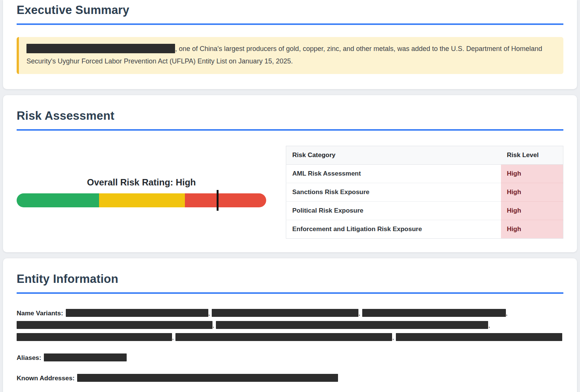  Describe the element at coordinates (425, 174) in the screenshot. I see `risk-table-row: AML Risk AssessmentHigh` at that location.